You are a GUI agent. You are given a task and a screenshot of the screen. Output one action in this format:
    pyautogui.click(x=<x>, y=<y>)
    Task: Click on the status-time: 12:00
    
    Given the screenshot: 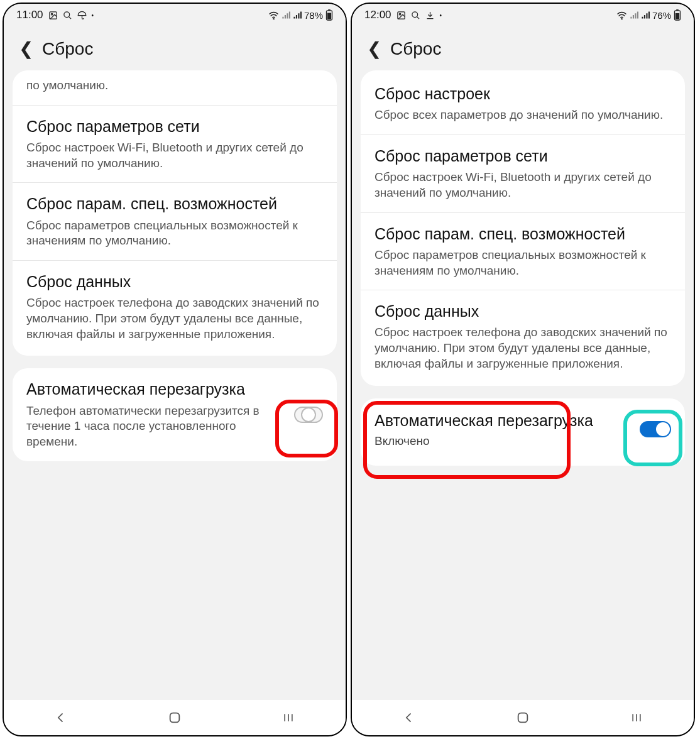 What is the action you would take?
    pyautogui.click(x=378, y=15)
    